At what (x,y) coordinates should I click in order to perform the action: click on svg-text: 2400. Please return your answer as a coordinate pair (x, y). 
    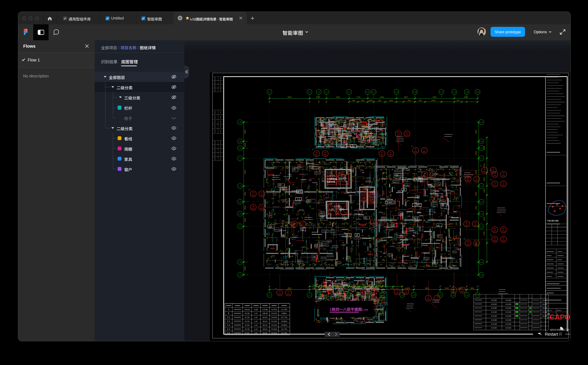
    Looking at the image, I should click on (245, 172).